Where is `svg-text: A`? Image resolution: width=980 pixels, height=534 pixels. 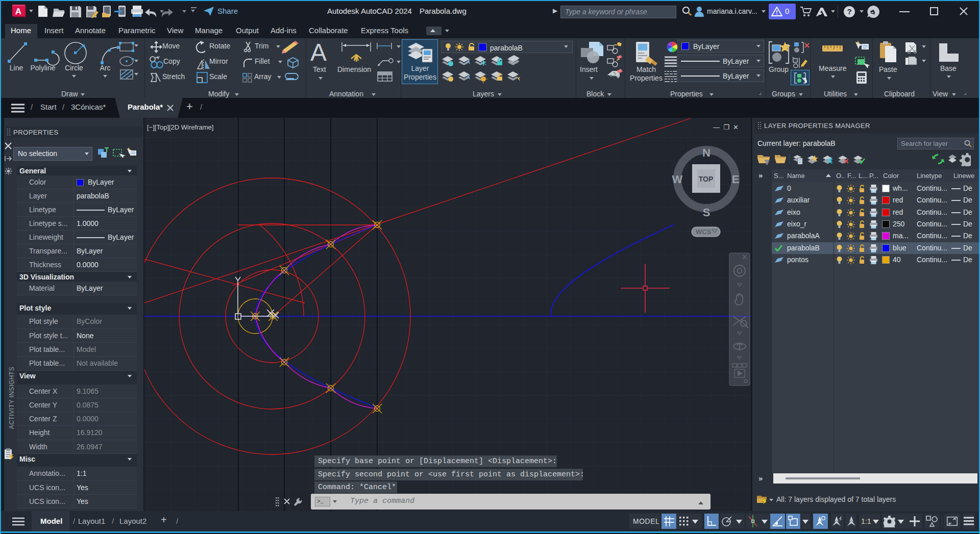
svg-text: A is located at coordinates (18, 11).